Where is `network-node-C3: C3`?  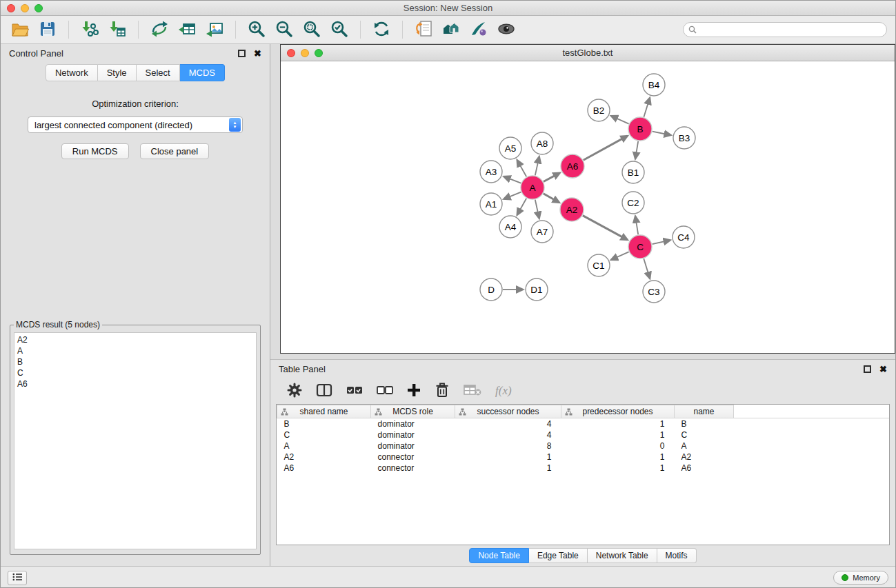 network-node-C3: C3 is located at coordinates (654, 292).